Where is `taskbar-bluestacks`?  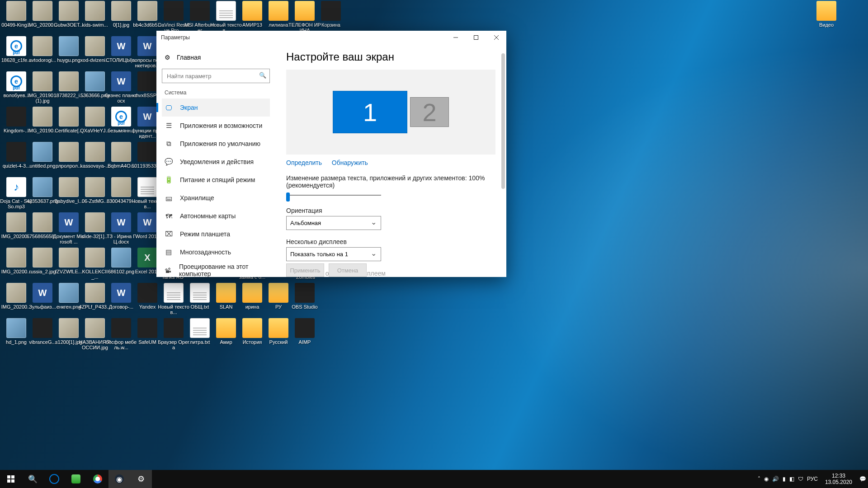
taskbar-bluestacks is located at coordinates (76, 479).